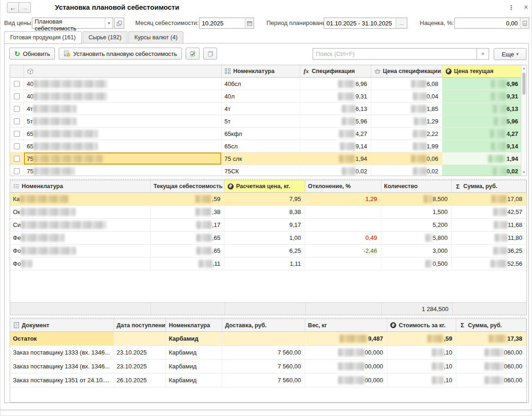 Image resolution: width=532 pixels, height=416 pixels. What do you see at coordinates (268, 353) in the screenshot?
I see `table-row: Заказ поставщику 1333 (вх. 1346...23.10.…` at bounding box center [268, 353].